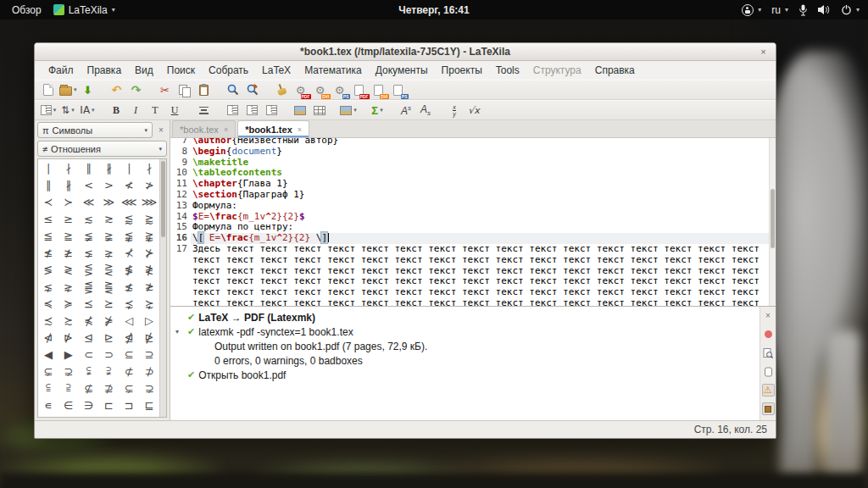  I want to click on references-button: ⇅▾, so click(68, 110).